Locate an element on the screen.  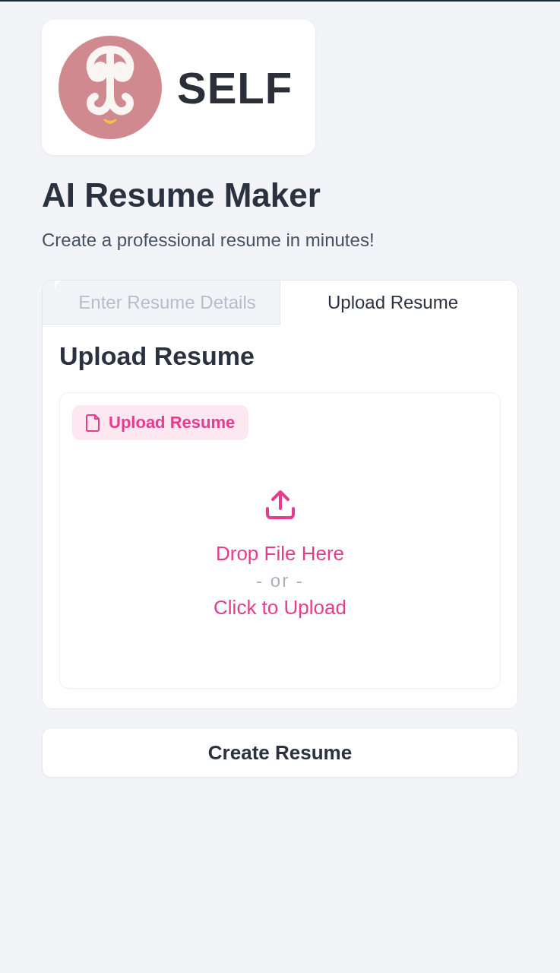
tab-enter-details: Enter Resume Details is located at coordinates (167, 303).